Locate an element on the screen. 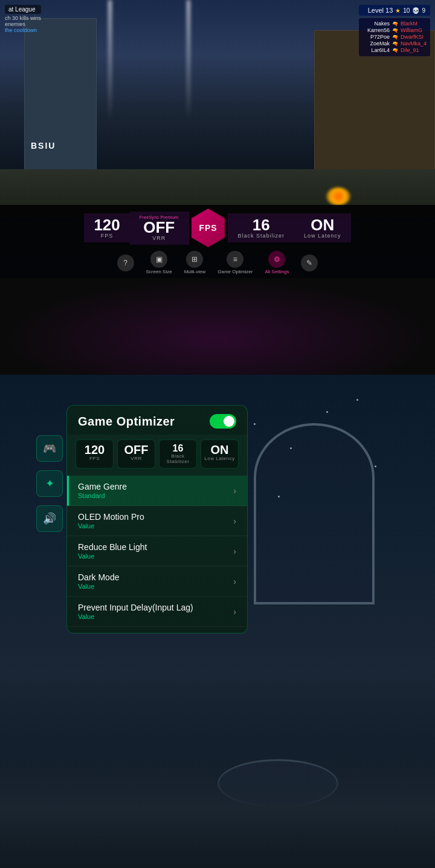 This screenshot has width=435, height=868. hud-enemies-text: enemies is located at coordinates (23, 24).